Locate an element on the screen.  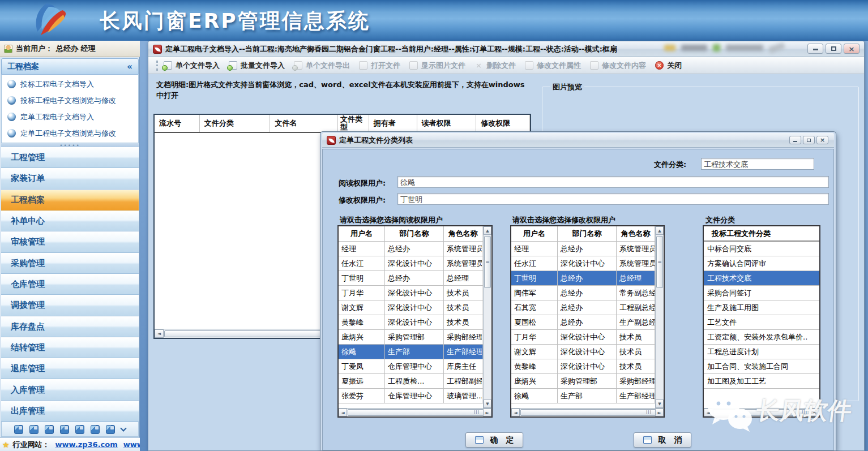
read-user-field: 徐飚 is located at coordinates (613, 182).